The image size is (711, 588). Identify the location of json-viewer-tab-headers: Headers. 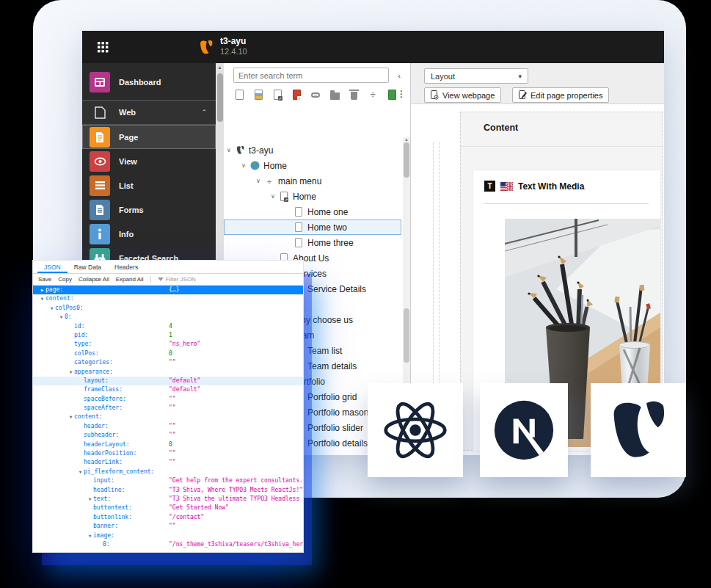
(126, 267).